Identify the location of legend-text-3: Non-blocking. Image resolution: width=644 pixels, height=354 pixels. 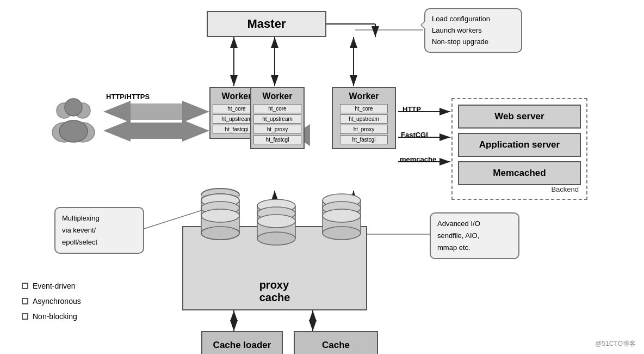
(55, 316).